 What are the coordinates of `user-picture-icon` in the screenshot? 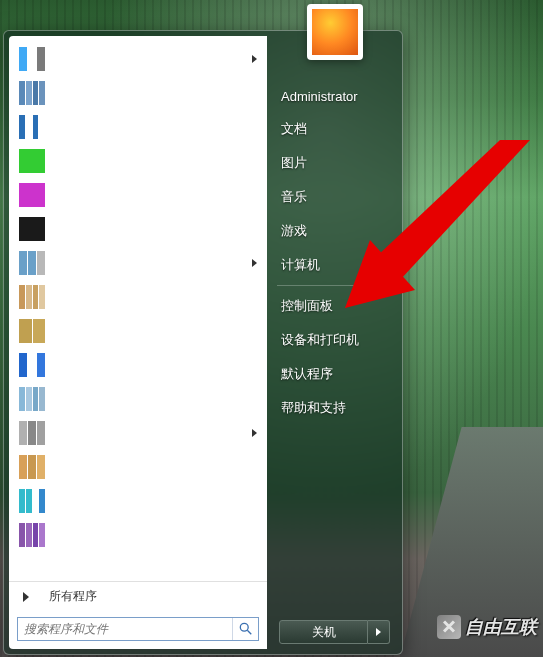 It's located at (335, 32).